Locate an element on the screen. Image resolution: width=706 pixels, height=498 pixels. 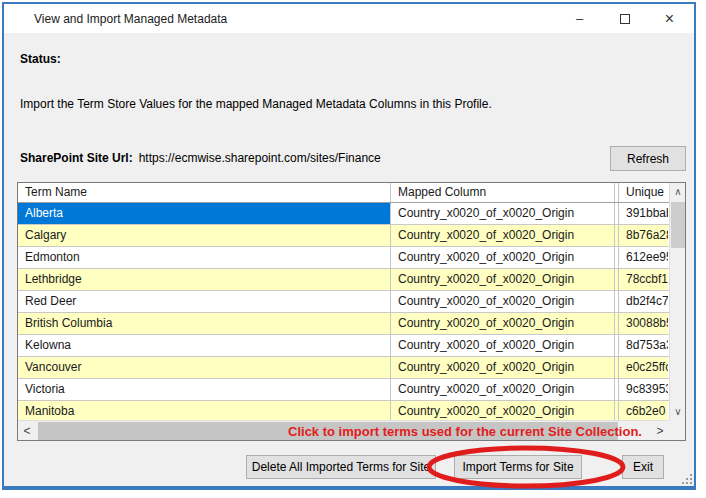
table-row: Kelowna Country_x0020_of_x0020_Origin 8d… is located at coordinates (344, 346).